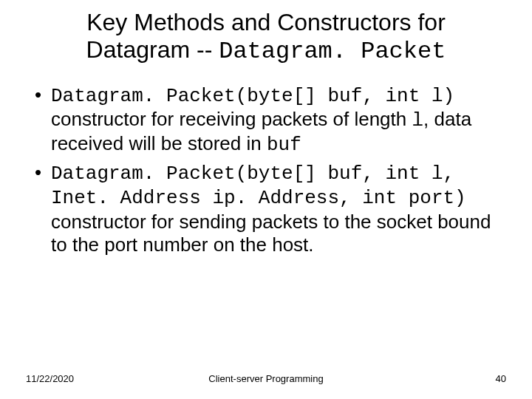 The image size is (532, 399). Describe the element at coordinates (266, 378) in the screenshot. I see `footer-title: Client-server Programming` at that location.